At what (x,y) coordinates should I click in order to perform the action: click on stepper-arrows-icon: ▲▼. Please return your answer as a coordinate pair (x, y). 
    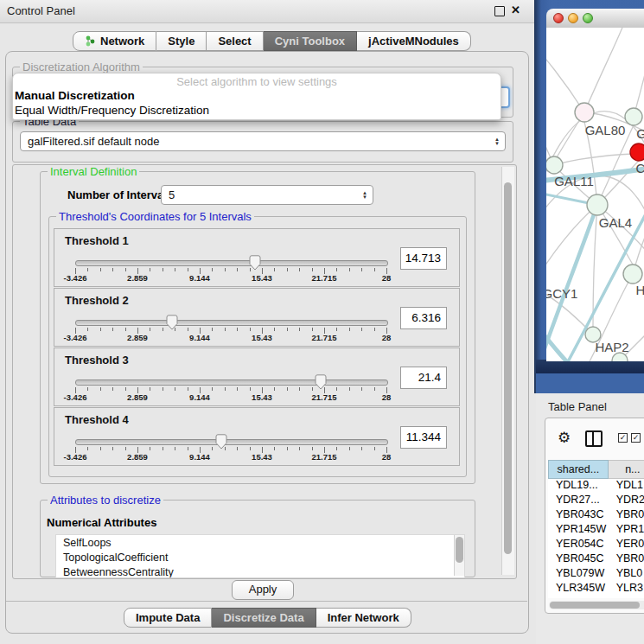
    Looking at the image, I should click on (365, 195).